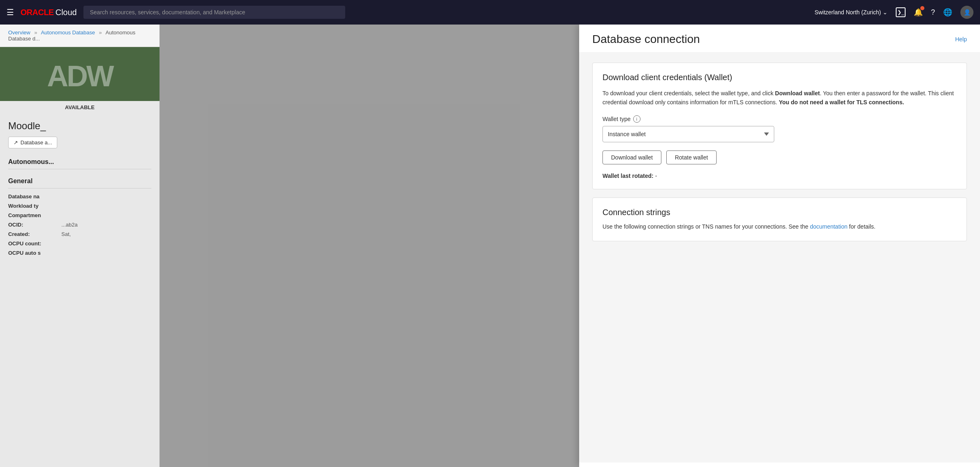 This screenshot has width=980, height=467. What do you see at coordinates (80, 244) in the screenshot?
I see `info-row-ocpu: OCPU count:` at bounding box center [80, 244].